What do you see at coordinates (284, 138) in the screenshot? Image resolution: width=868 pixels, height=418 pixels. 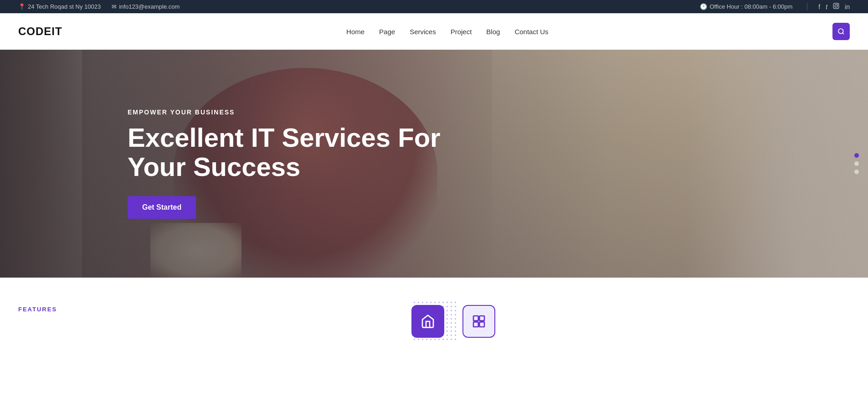 I see `hero-title-line1: Excellent IT Services For` at bounding box center [284, 138].